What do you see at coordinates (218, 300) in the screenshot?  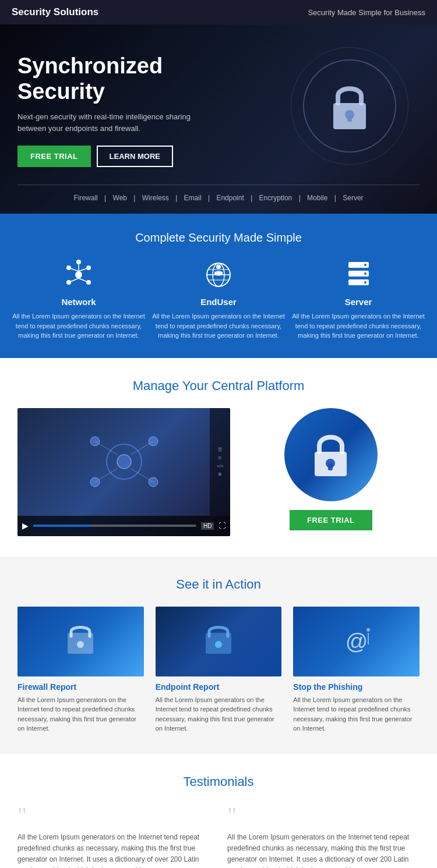 I see `features-grid: Network All the Lorem Ipsum generators o…` at bounding box center [218, 300].